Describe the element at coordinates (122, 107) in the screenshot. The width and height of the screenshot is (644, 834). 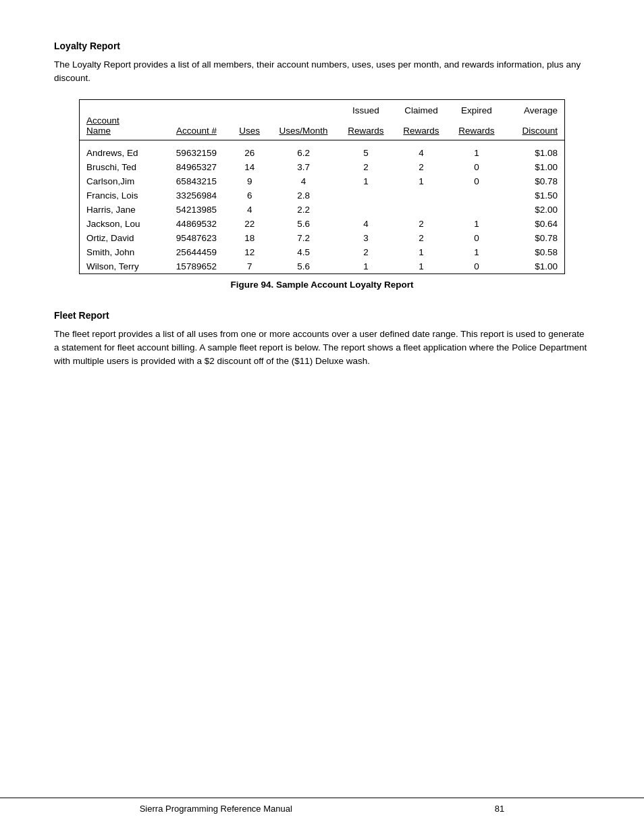
I see `header-account-name-top` at that location.